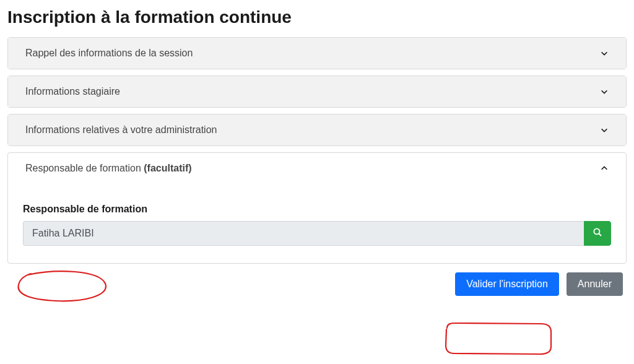 This screenshot has height=364, width=634. What do you see at coordinates (597, 233) in the screenshot?
I see `search-responsible-button` at bounding box center [597, 233].